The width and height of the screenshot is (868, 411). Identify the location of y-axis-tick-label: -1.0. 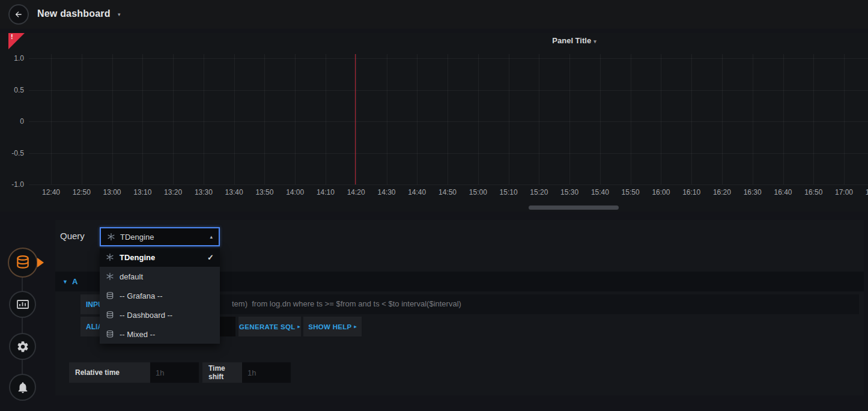
(12, 184).